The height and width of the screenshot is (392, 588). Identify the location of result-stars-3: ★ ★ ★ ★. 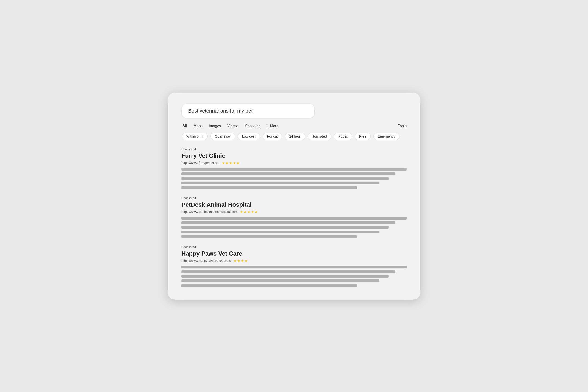
(240, 261).